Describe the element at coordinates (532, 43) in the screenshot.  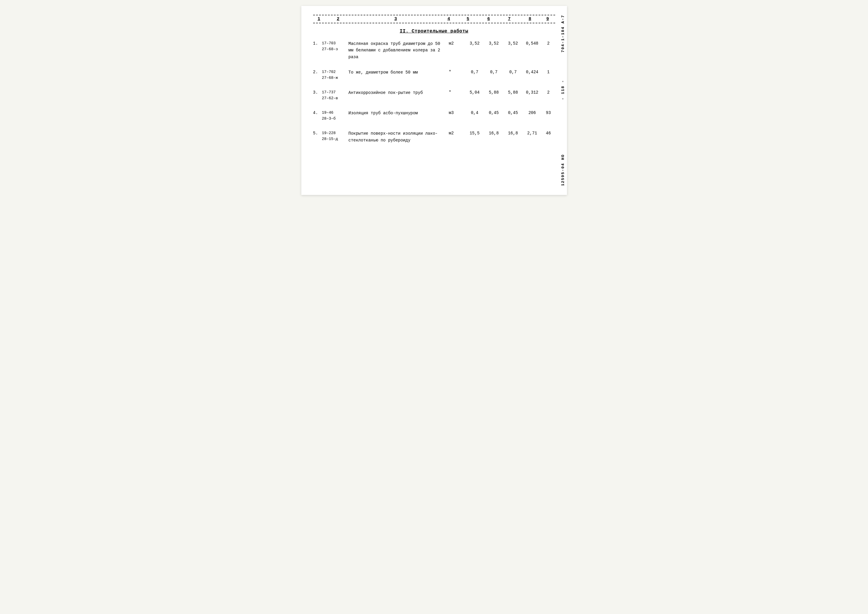
I see `row-1-v4: 0,548` at that location.